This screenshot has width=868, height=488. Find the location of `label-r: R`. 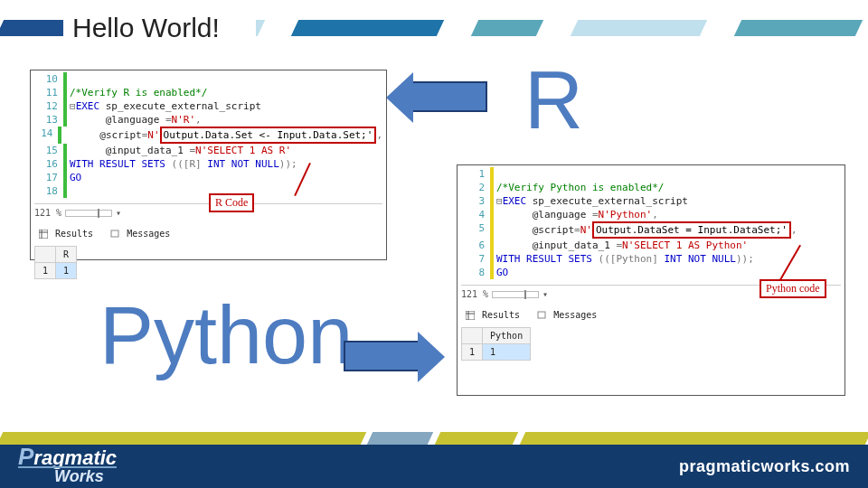

label-r: R is located at coordinates (553, 101).